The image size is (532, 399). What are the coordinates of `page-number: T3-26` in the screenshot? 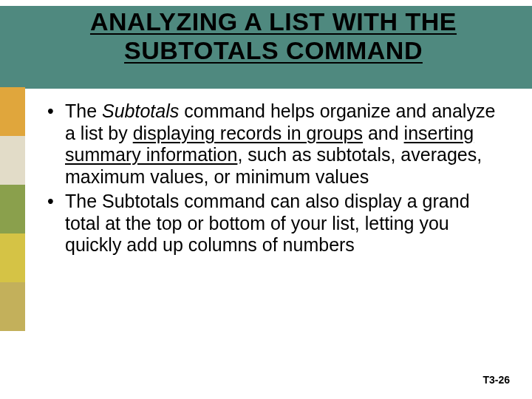 It's located at (497, 380).